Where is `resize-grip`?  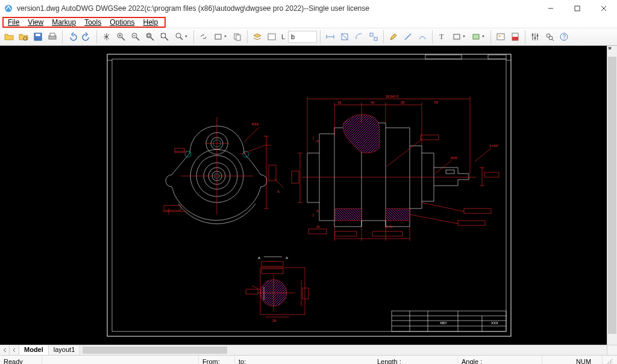
resize-grip is located at coordinates (610, 360).